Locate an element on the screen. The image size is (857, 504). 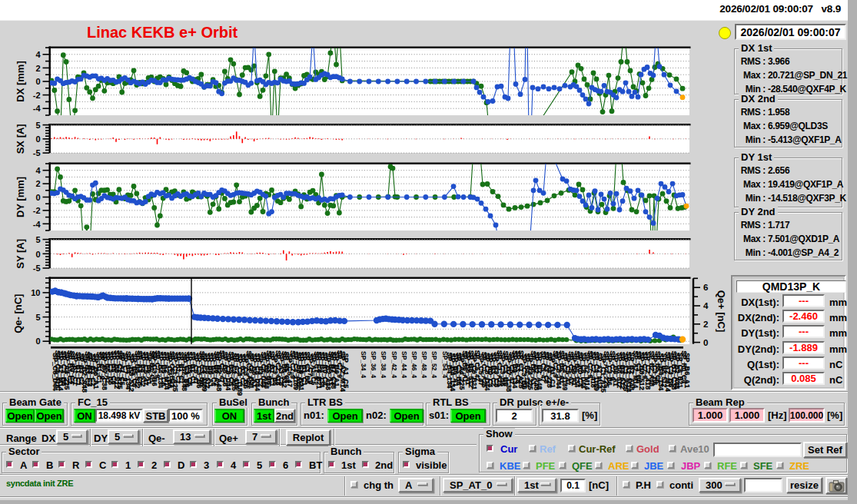
svg-text: Qe+ [nC] is located at coordinates (721, 312).